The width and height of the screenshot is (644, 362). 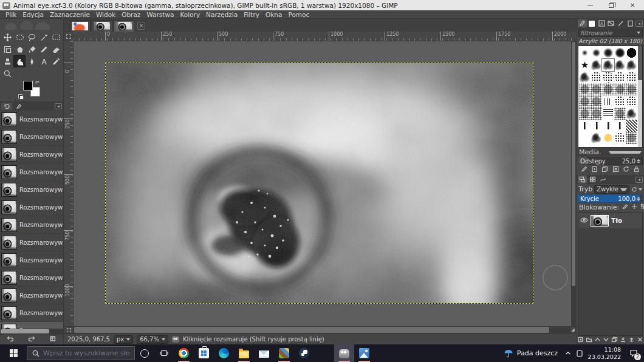 I want to click on new-brush-button, so click(x=594, y=170).